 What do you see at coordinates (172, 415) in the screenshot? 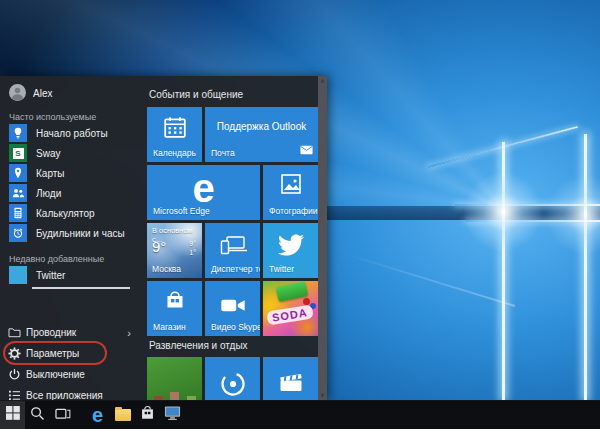
I see `monitor-icon` at bounding box center [172, 415].